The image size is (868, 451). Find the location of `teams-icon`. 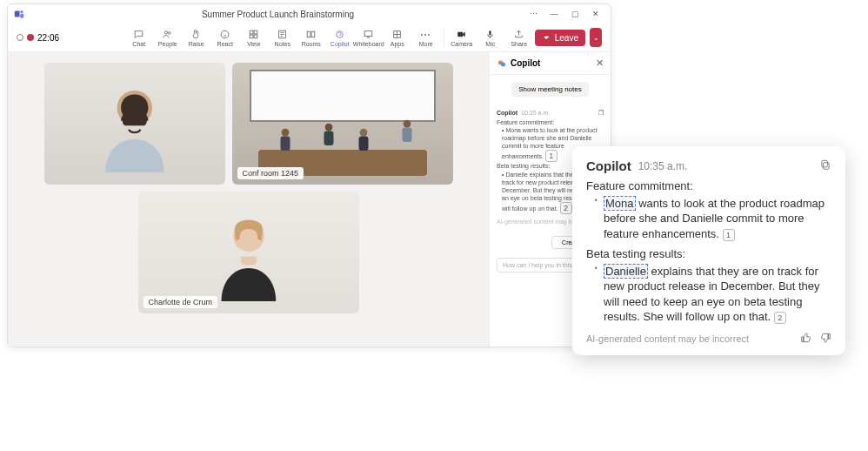

teams-icon is located at coordinates (19, 14).